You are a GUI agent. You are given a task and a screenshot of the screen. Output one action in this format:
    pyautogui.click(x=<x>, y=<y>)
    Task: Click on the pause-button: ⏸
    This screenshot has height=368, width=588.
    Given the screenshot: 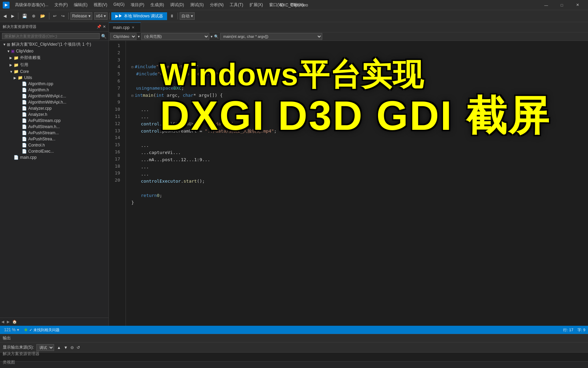 What is the action you would take?
    pyautogui.click(x=172, y=16)
    